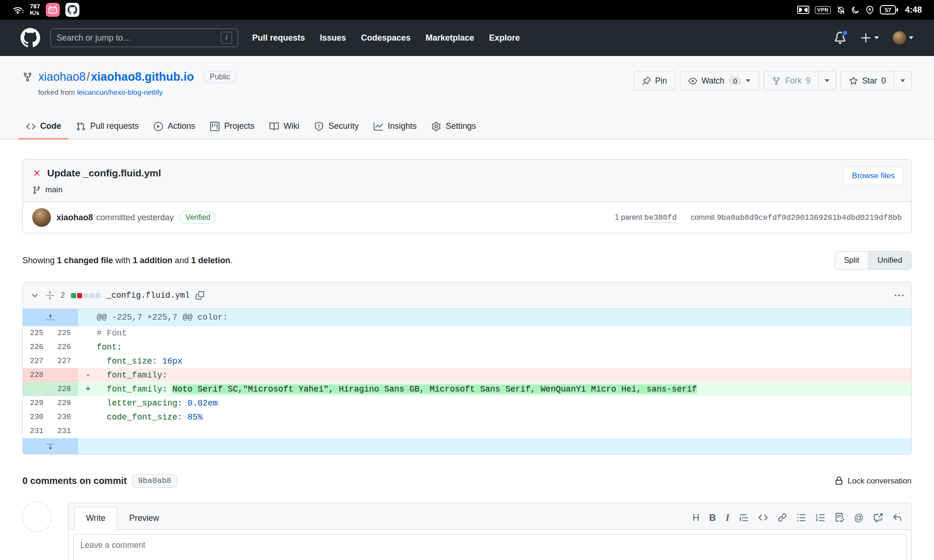  I want to click on new-line-number: 231, so click(64, 431).